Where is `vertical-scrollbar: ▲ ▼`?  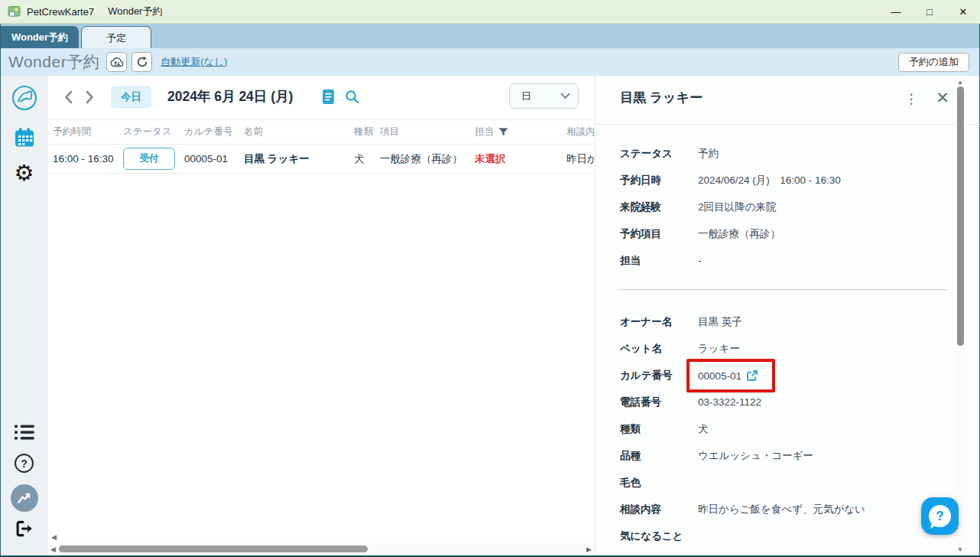 vertical-scrollbar: ▲ ▼ is located at coordinates (960, 315).